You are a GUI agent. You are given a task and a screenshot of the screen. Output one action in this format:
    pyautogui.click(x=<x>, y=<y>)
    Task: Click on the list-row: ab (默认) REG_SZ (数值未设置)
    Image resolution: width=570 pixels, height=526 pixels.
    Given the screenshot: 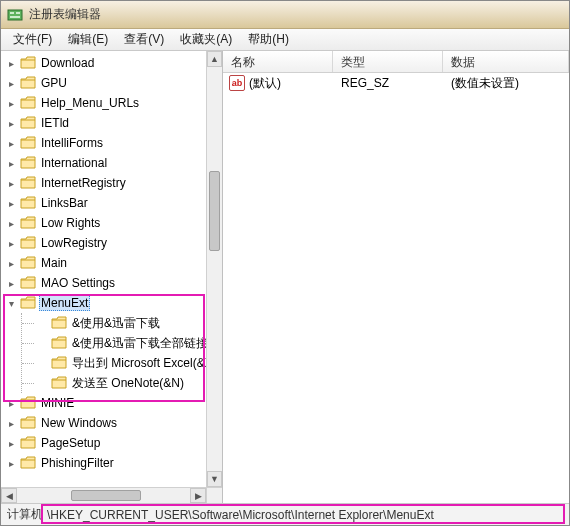 What is the action you would take?
    pyautogui.click(x=396, y=83)
    